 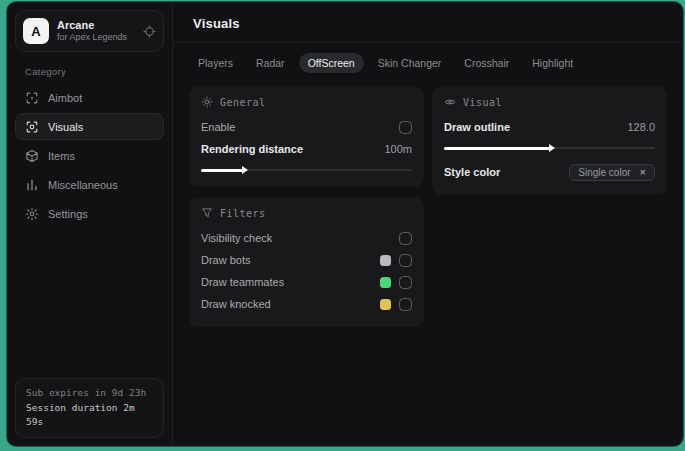 I want to click on sidebar-item-label: Visuals, so click(x=66, y=127).